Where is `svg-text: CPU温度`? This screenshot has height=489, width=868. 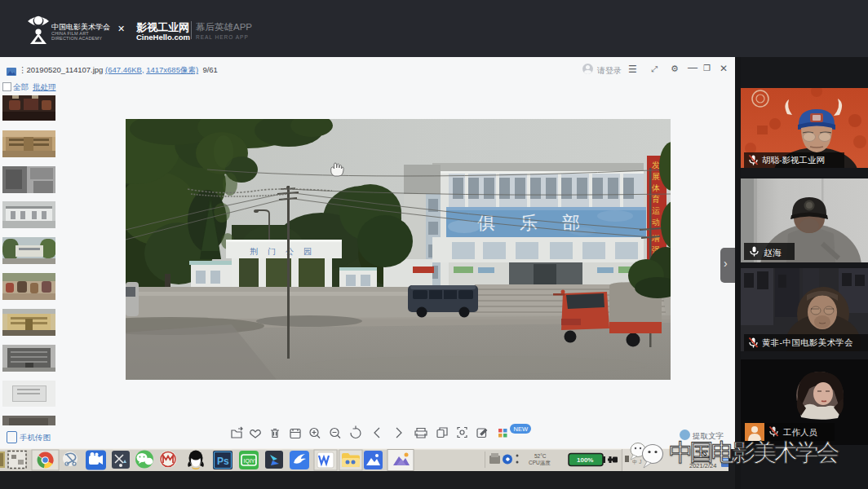 svg-text: CPU温度 is located at coordinates (540, 463).